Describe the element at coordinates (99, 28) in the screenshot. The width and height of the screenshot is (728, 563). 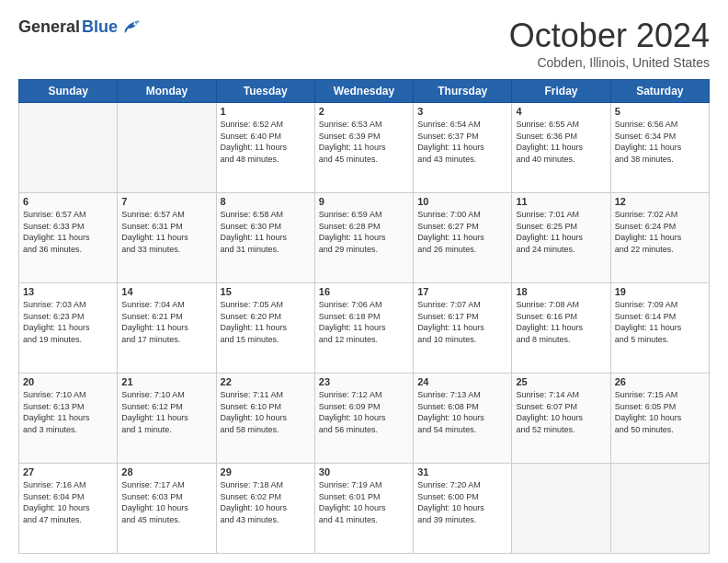
I see `logo-blue: Blue` at that location.